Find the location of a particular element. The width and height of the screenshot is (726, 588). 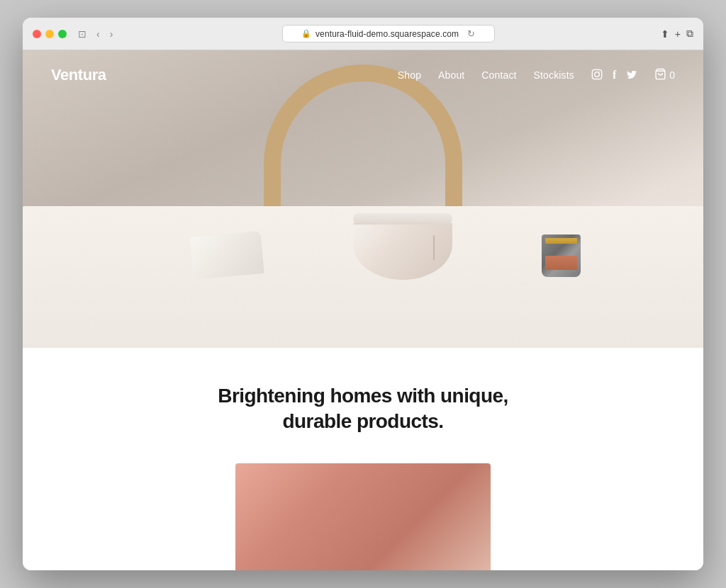

cart-count: 0 is located at coordinates (672, 75).